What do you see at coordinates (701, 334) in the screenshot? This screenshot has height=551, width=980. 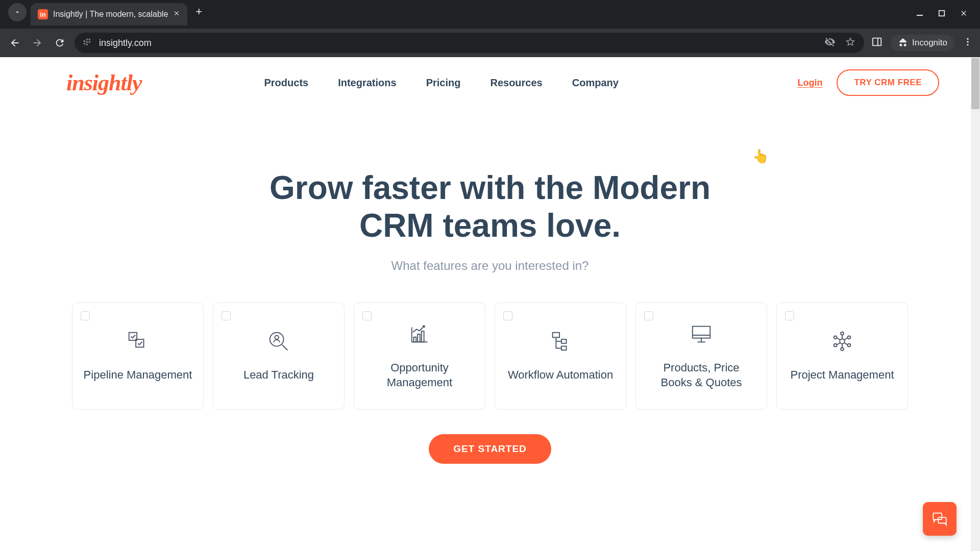 I see `monitor-icon` at bounding box center [701, 334].